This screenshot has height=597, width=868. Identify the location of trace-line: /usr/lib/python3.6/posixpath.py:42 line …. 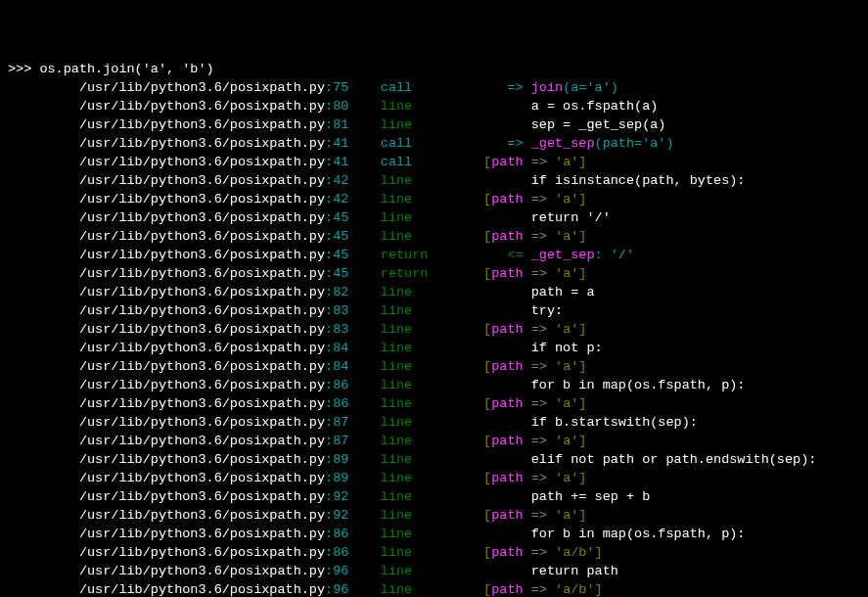
(434, 180).